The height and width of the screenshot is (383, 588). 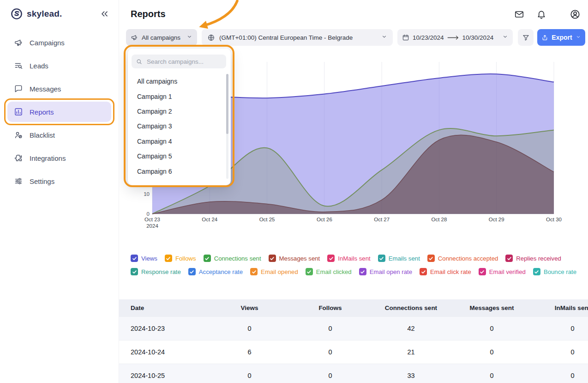 I want to click on skylead-logo-icon, so click(x=17, y=14).